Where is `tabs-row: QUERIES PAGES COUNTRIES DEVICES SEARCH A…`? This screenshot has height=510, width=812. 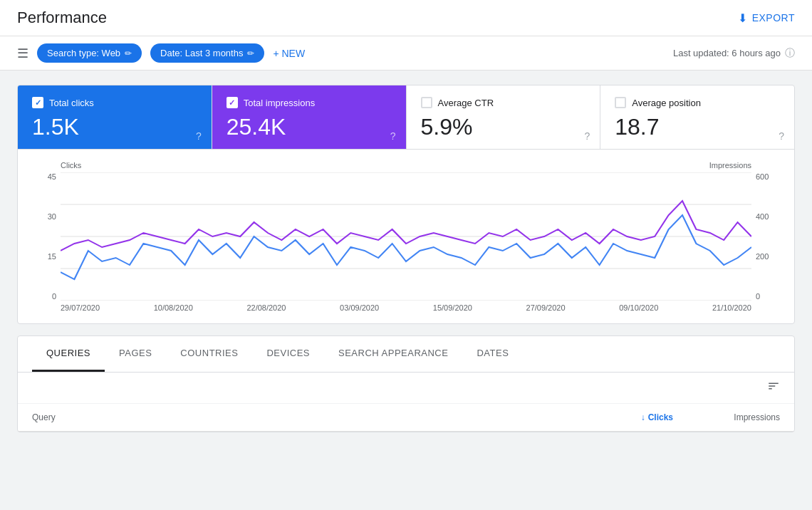
tabs-row: QUERIES PAGES COUNTRIES DEVICES SEARCH A… is located at coordinates (406, 355).